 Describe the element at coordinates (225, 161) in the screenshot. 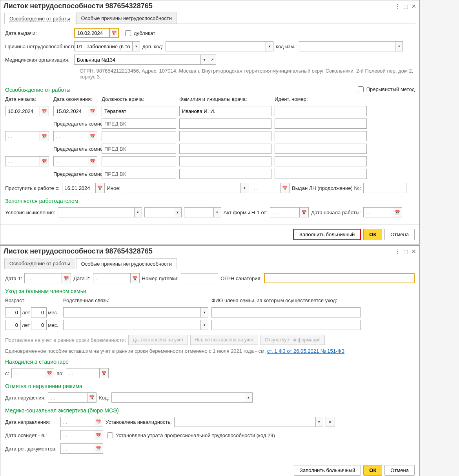

I see `r3-fio` at that location.